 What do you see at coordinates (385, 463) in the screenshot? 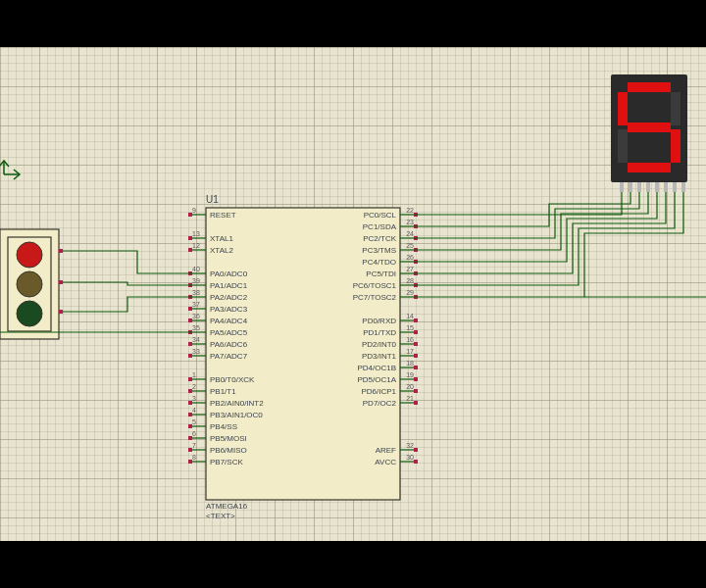
I see `svg-text: AVCC` at bounding box center [385, 463].